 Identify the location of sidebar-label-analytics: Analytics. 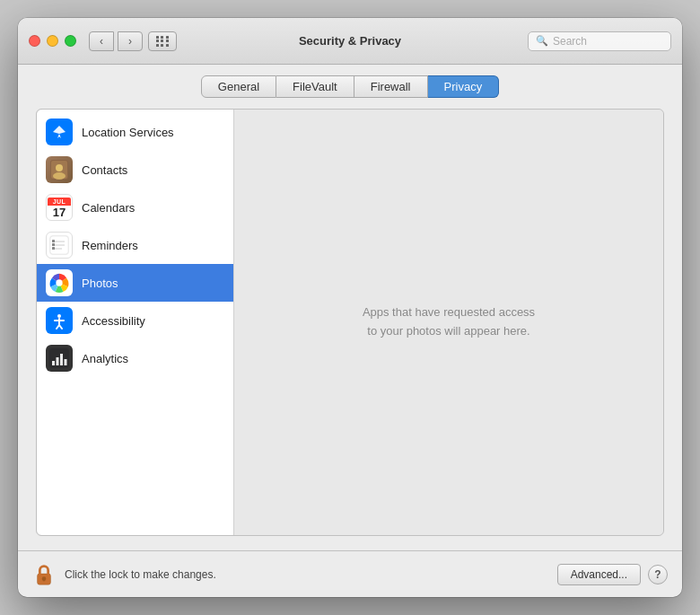
(105, 359).